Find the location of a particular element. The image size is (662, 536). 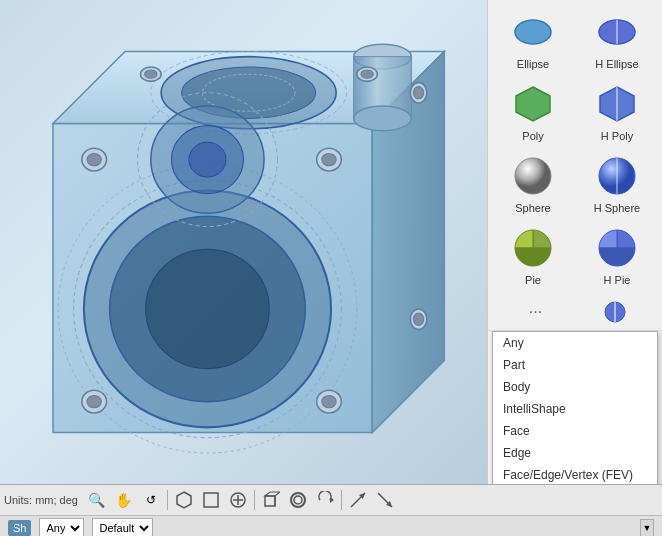

rotate-btn: ↺ is located at coordinates (151, 500).